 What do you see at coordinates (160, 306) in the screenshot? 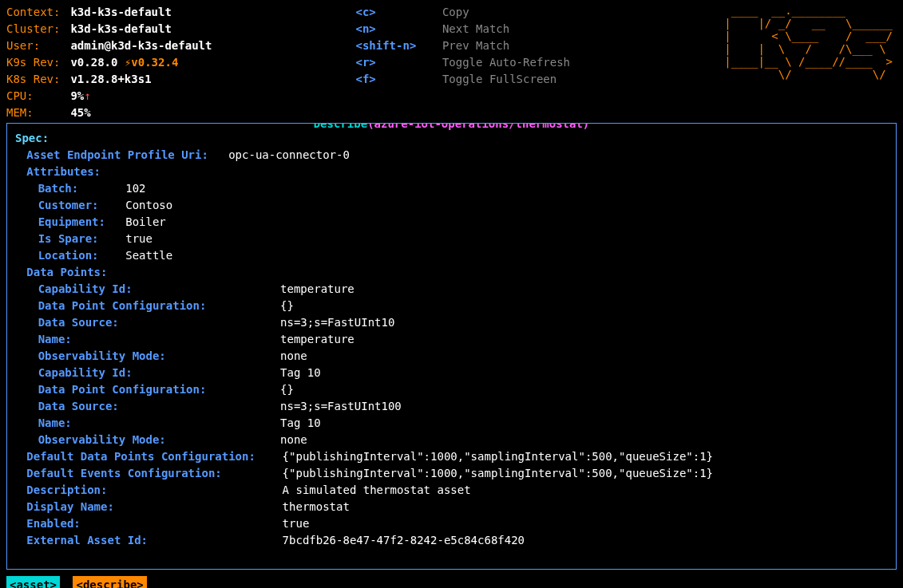
I see `dpc-label-0: Data Point Configuration:` at bounding box center [160, 306].